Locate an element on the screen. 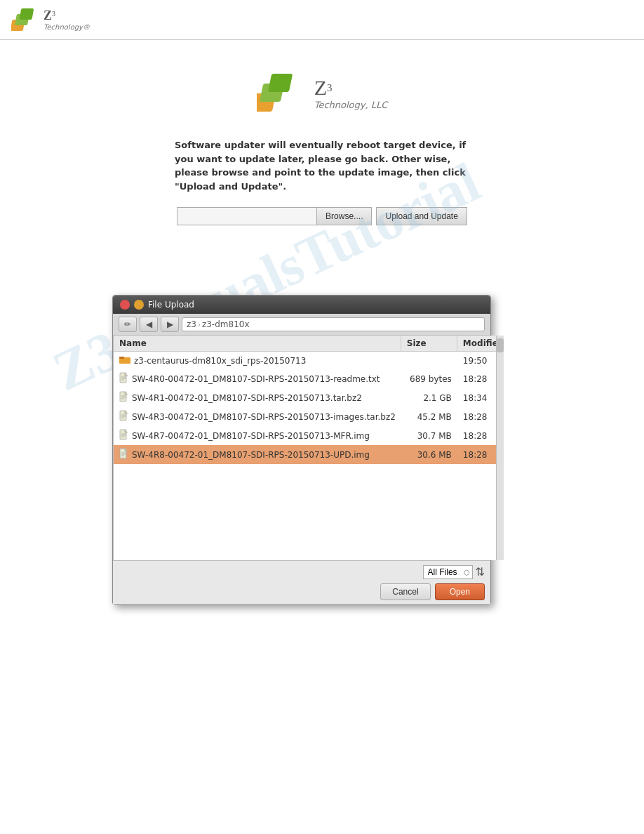 This screenshot has height=834, width=644. table-row: SW-4R3-00472-01_DM8107-SDI-RPS-20150713-… is located at coordinates (304, 417).